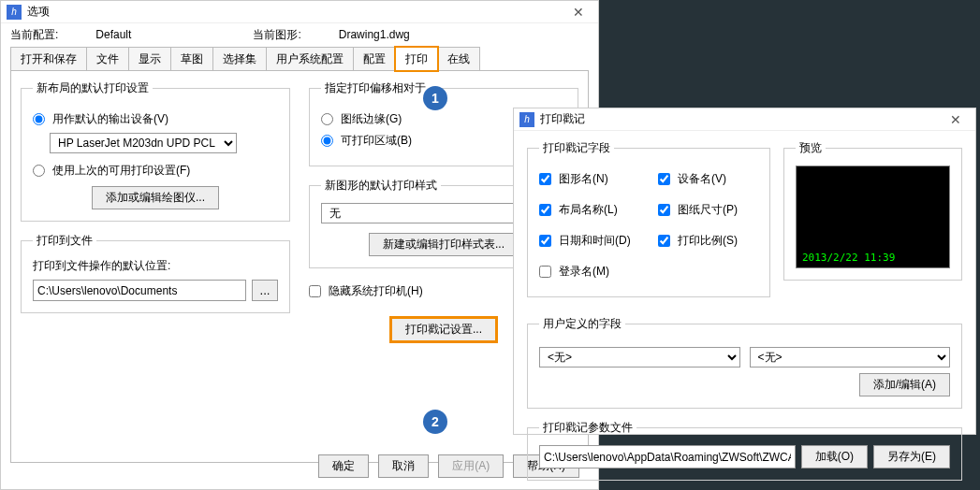  Describe the element at coordinates (741, 120) in the screenshot. I see `window-title-2: 打印戳记` at that location.